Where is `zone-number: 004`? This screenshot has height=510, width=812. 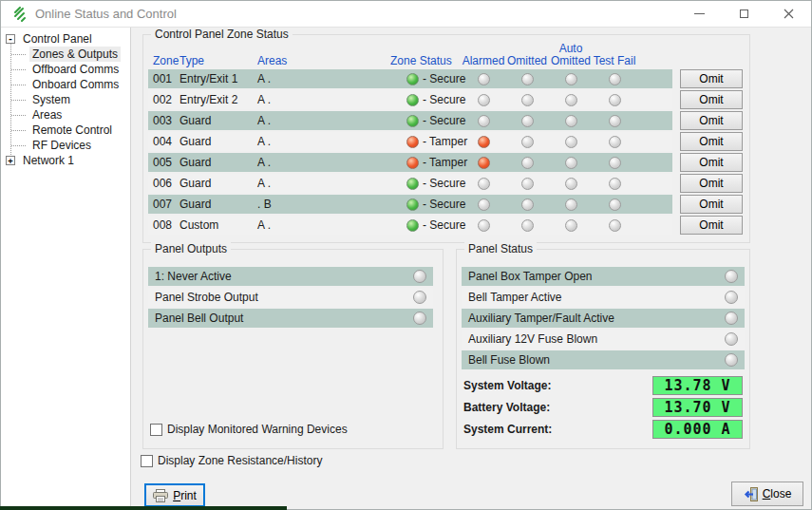 zone-number: 004 is located at coordinates (166, 142).